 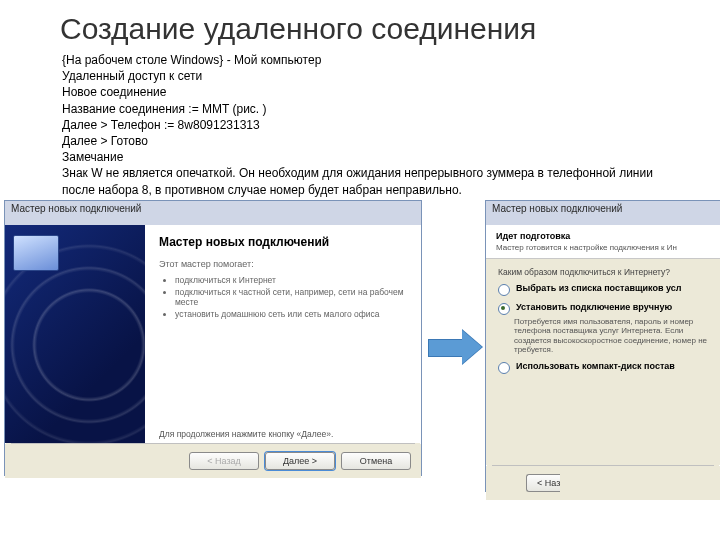 I want to click on arrow-icon, so click(x=455, y=347).